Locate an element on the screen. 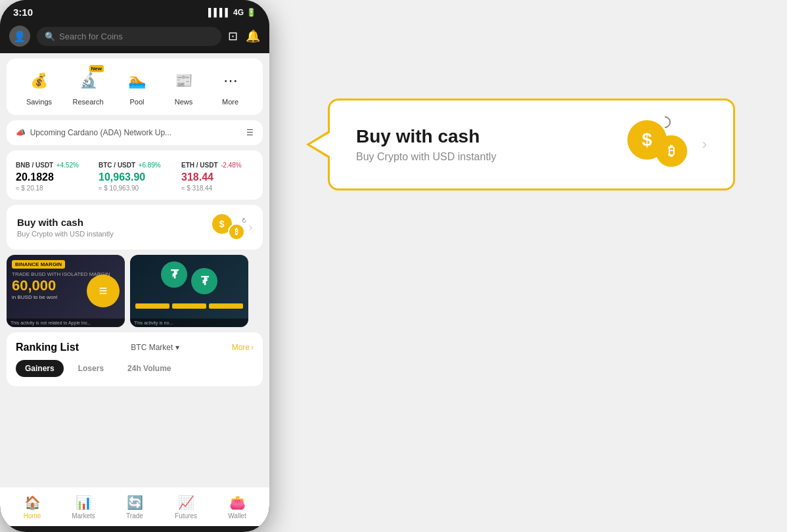 The width and height of the screenshot is (787, 532). eth-pair: ETH / USDT is located at coordinates (200, 166).